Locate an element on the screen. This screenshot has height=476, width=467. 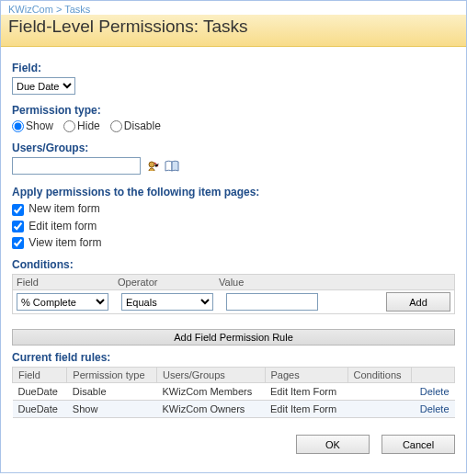
rules-col-field: Field is located at coordinates (40, 375).